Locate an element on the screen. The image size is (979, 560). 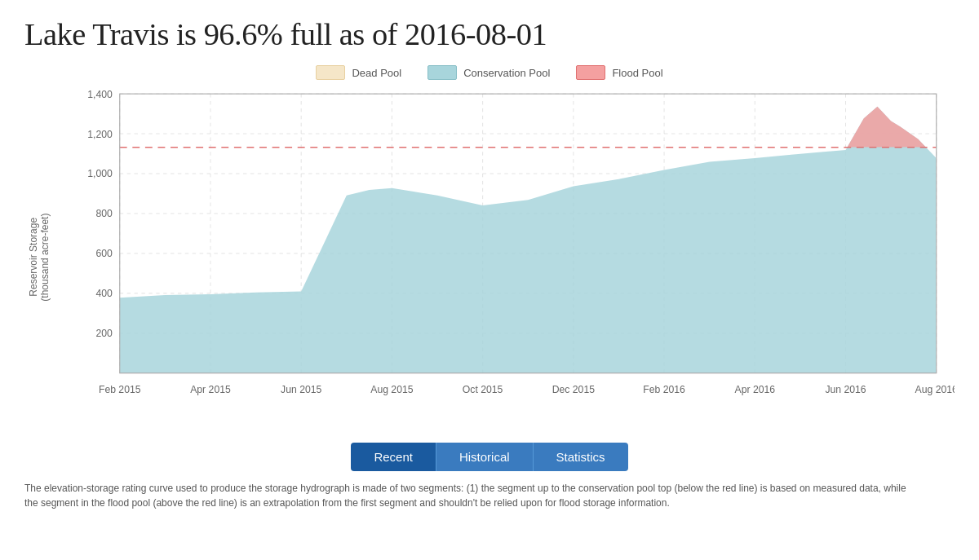
conservation-pool-label: Conservation Pool is located at coordinates (507, 73).